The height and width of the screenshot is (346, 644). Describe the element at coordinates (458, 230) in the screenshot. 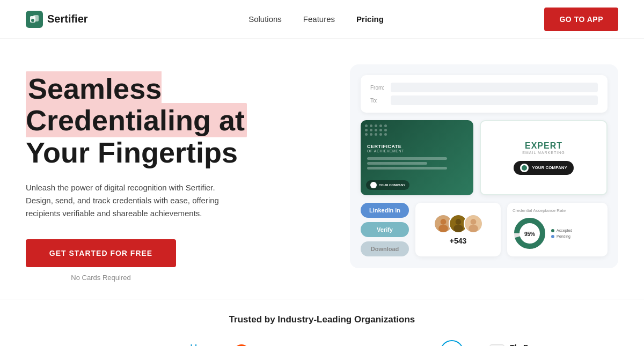

I see `avatars-column: +543` at that location.